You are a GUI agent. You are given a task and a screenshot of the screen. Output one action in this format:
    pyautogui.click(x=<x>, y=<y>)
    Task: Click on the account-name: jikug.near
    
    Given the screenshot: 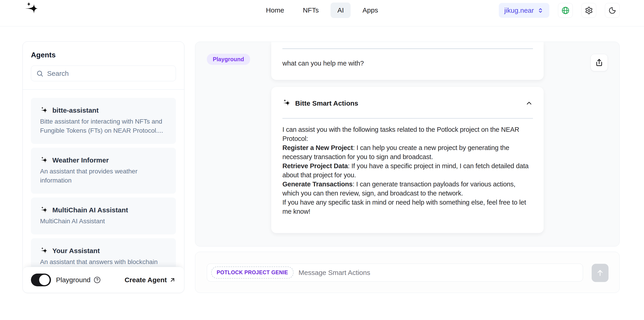 What is the action you would take?
    pyautogui.click(x=519, y=10)
    